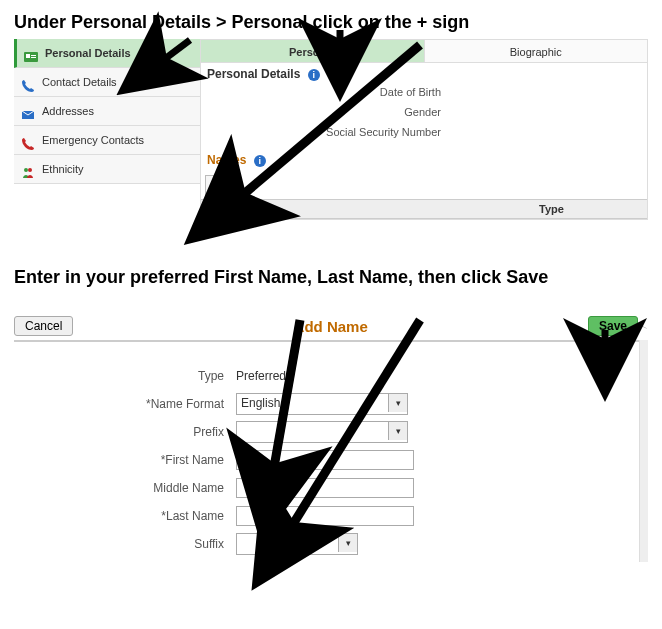  What do you see at coordinates (643, 326) in the screenshot?
I see `scroll-up-icon: ︿` at bounding box center [643, 326].